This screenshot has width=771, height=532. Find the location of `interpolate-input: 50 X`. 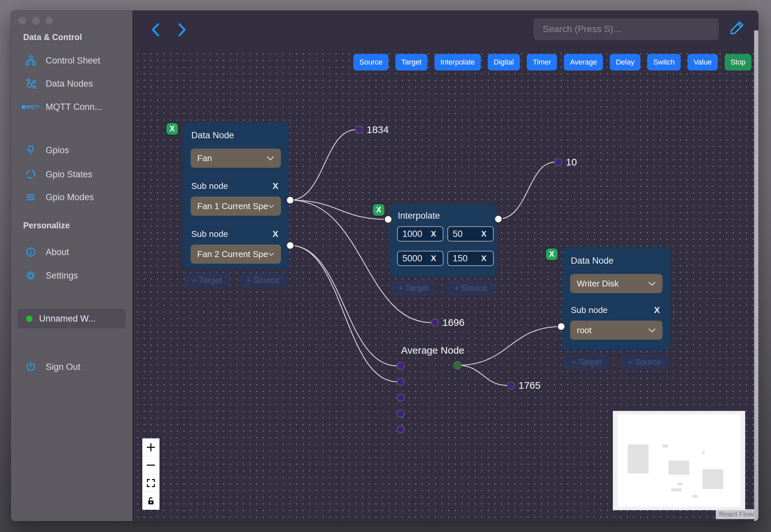

interpolate-input: 50 X is located at coordinates (471, 234).